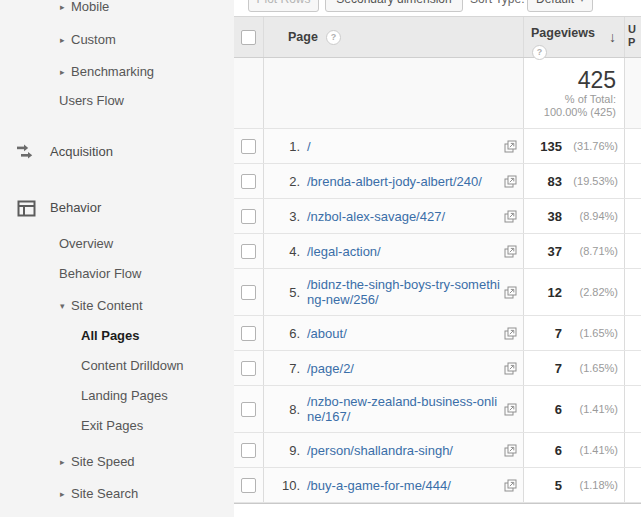 The image size is (641, 517). Describe the element at coordinates (580, 112) in the screenshot. I see `pct-of-total-value: 100.00% (425)` at that location.